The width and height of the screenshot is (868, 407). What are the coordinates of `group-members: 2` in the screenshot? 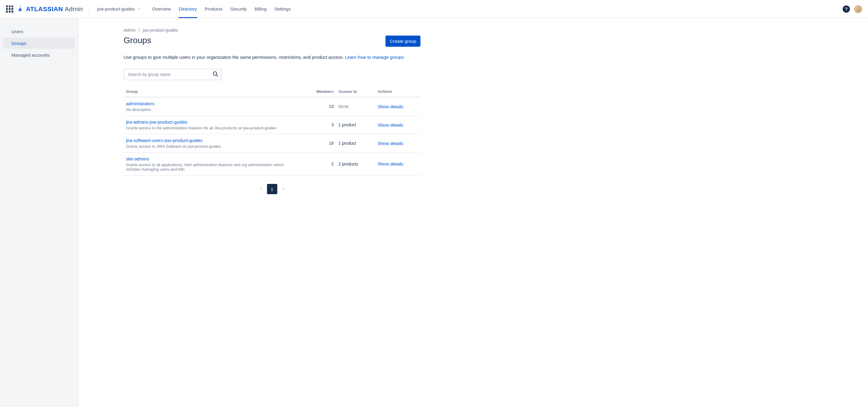 It's located at (318, 164).